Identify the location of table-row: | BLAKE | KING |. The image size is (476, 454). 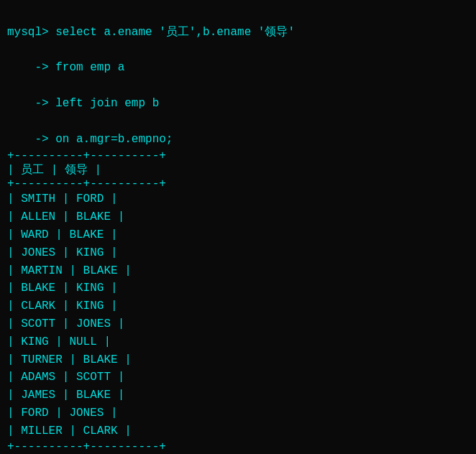
(238, 289).